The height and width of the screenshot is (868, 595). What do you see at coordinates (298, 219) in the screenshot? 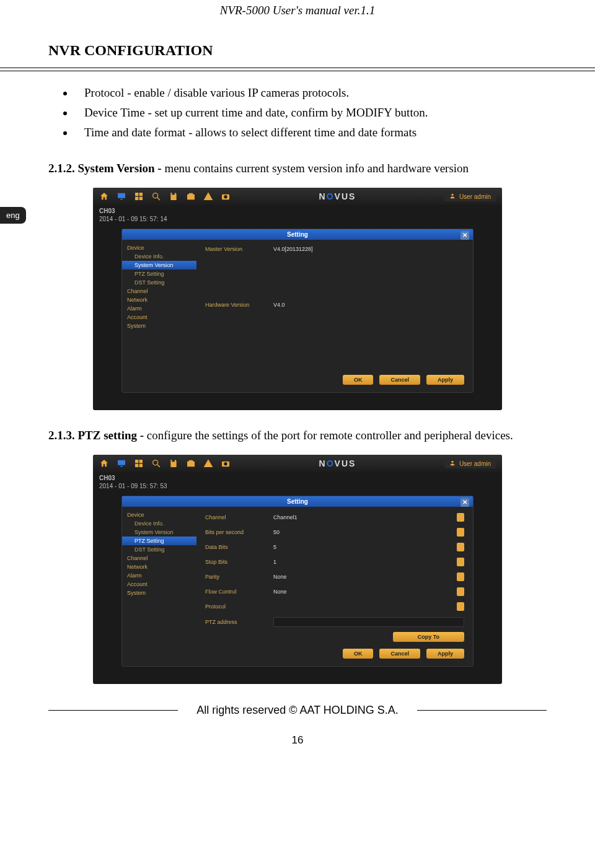
I see `timestamp: 2014 - 01 - 09 15: 57: 14` at bounding box center [298, 219].